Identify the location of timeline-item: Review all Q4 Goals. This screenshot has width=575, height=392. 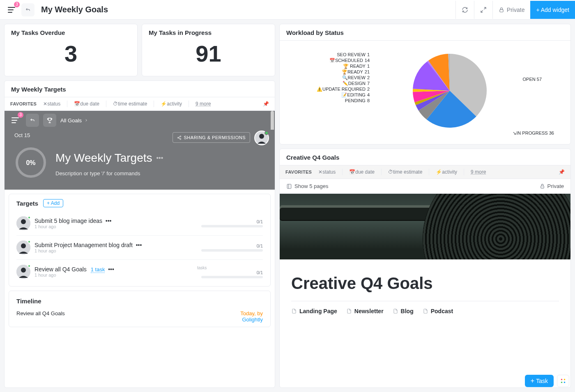
(41, 316).